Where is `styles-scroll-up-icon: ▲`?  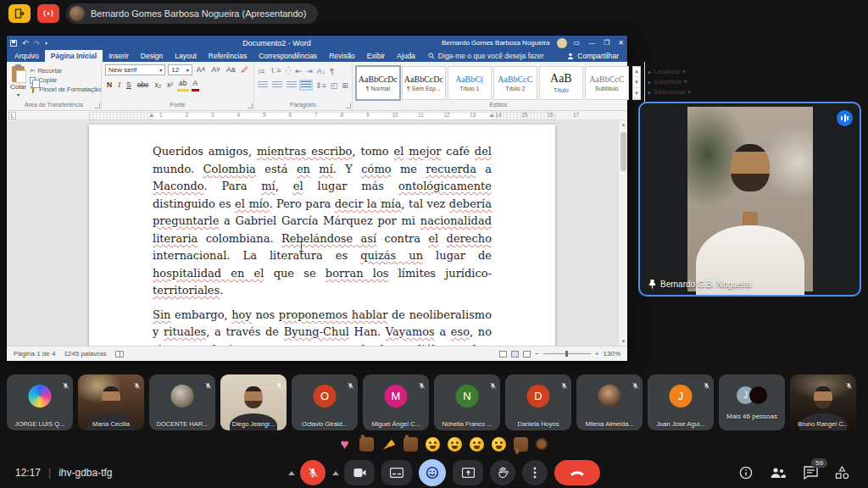 styles-scroll-up-icon: ▲ is located at coordinates (637, 73).